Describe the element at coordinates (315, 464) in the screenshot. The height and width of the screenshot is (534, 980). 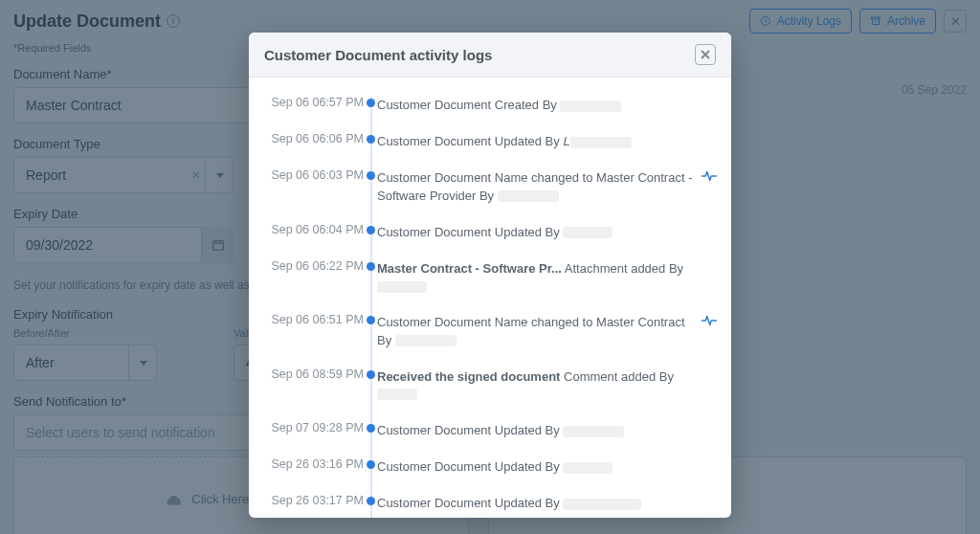
I see `timeline-timestamp: Sep 26 03:16 PM` at that location.